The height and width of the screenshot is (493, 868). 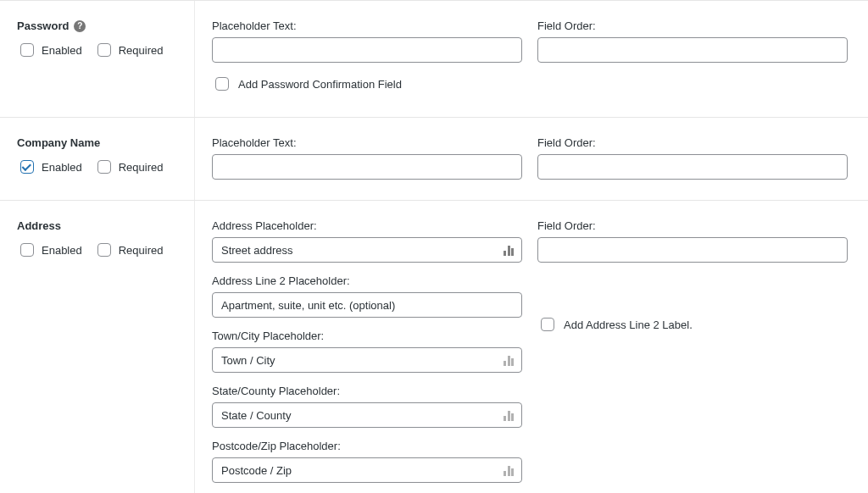 I want to click on address-title: Address, so click(x=39, y=225).